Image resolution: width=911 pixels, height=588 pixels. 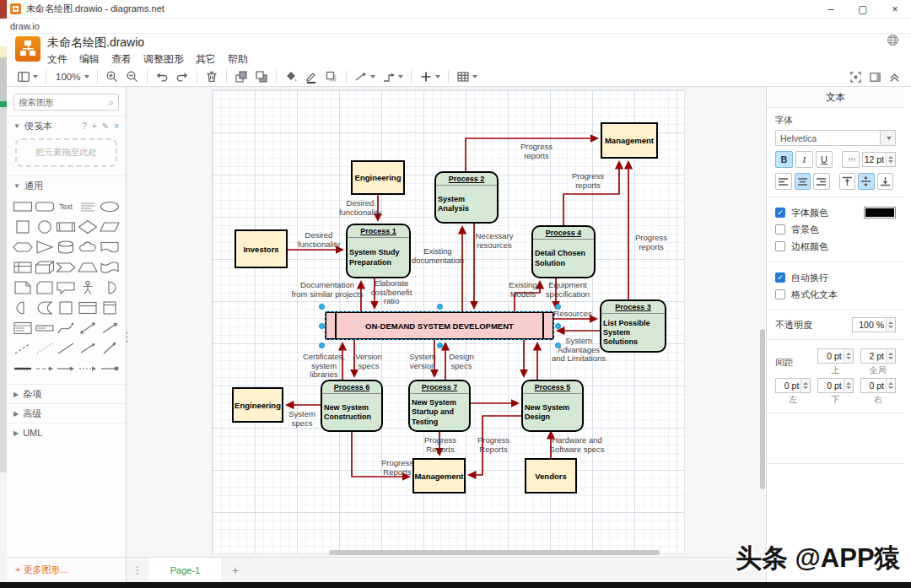 What do you see at coordinates (110, 267) in the screenshot?
I see `shape-tape` at bounding box center [110, 267].